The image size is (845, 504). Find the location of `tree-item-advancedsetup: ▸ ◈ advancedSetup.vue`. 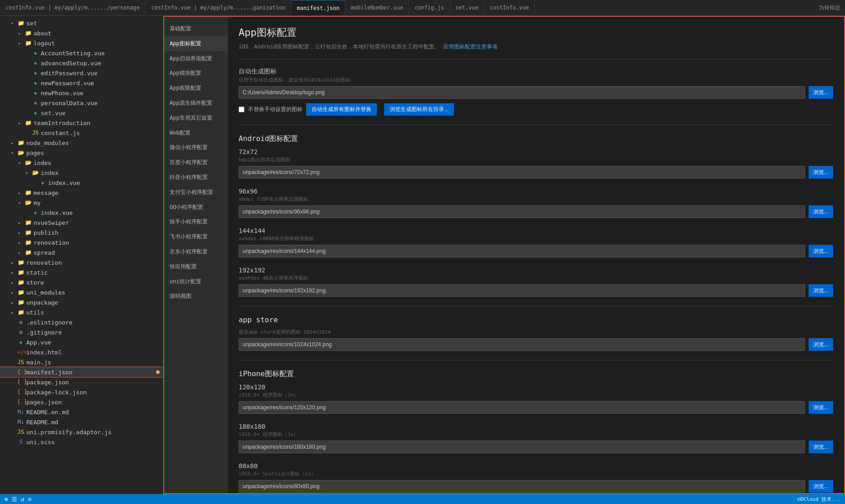

tree-item-advancedsetup: ▸ ◈ advancedSetup.vue is located at coordinates (82, 63).